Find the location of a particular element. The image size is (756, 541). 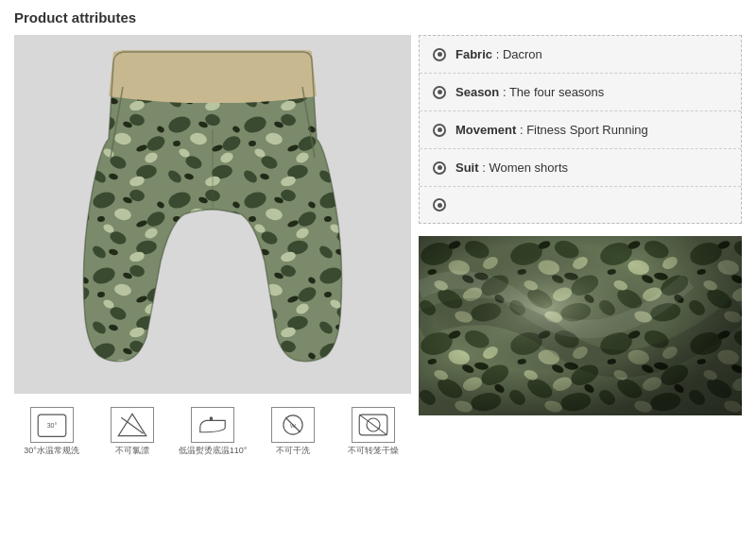

attr-icon-movement is located at coordinates (439, 130).